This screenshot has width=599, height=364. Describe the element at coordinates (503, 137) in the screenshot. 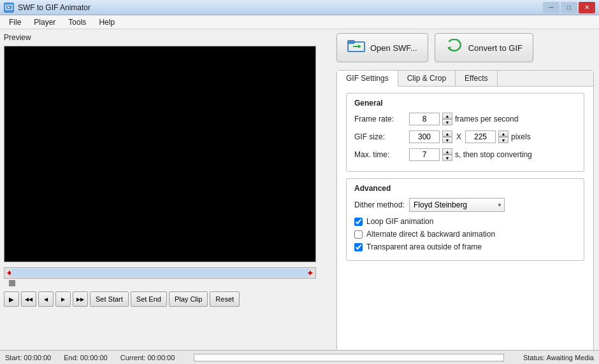

I see `gif-size-height-spinner: ▲ ▼` at that location.